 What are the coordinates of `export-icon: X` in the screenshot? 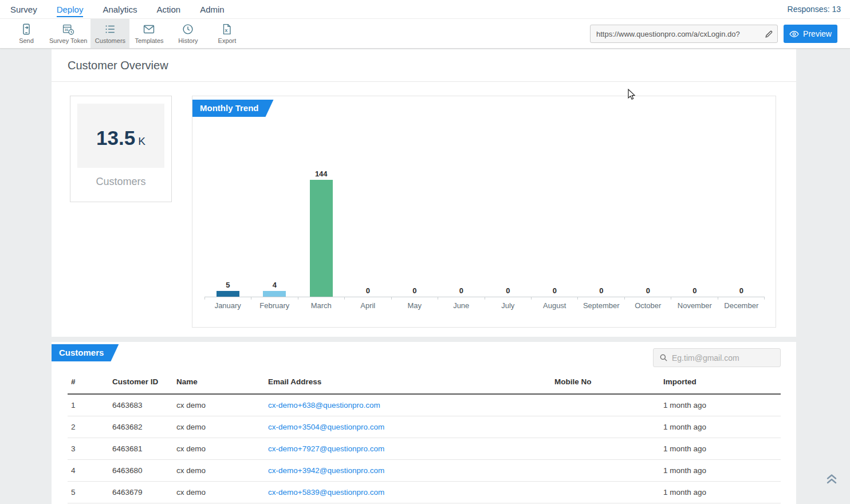 It's located at (227, 29).